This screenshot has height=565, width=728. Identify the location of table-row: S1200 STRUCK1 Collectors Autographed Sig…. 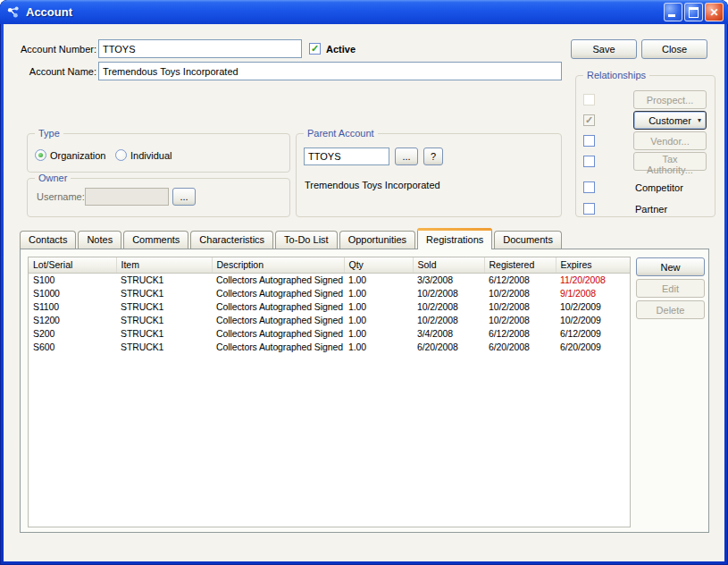
(329, 320).